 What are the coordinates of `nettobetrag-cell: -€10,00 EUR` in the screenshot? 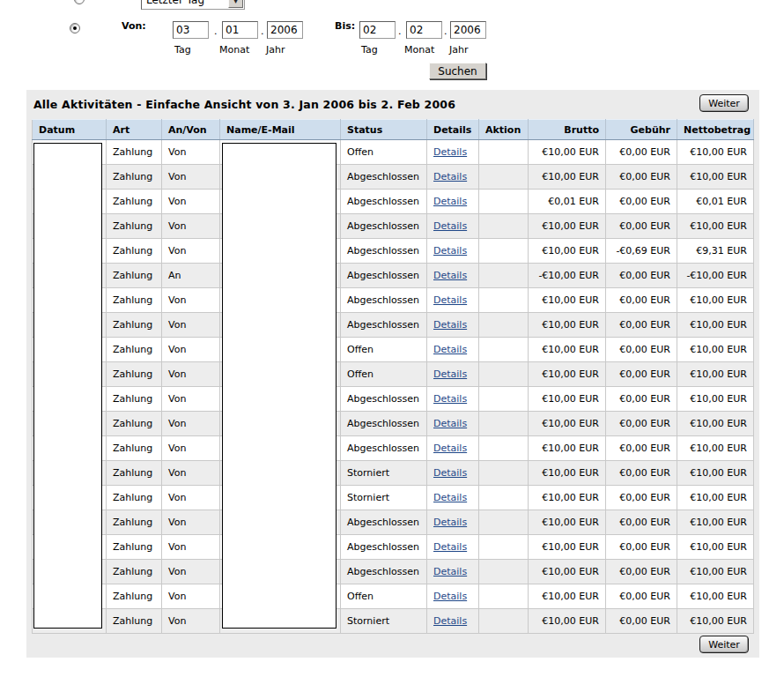 It's located at (715, 276).